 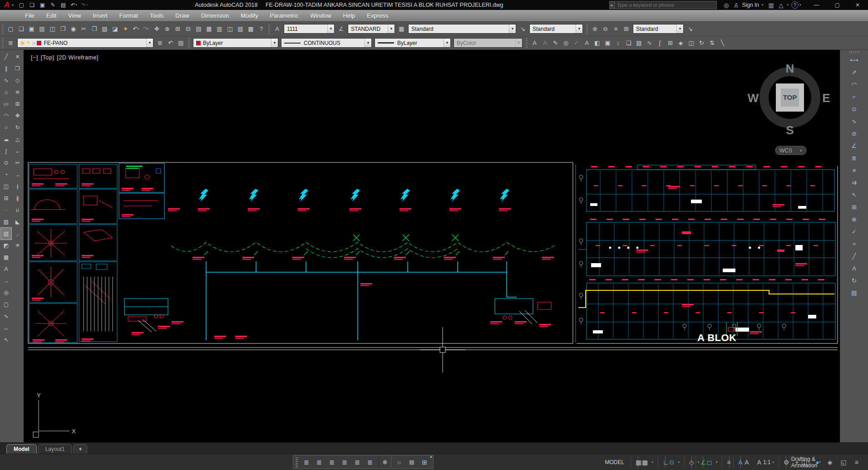 I want to click on menu-tools: Tools, so click(x=157, y=15).